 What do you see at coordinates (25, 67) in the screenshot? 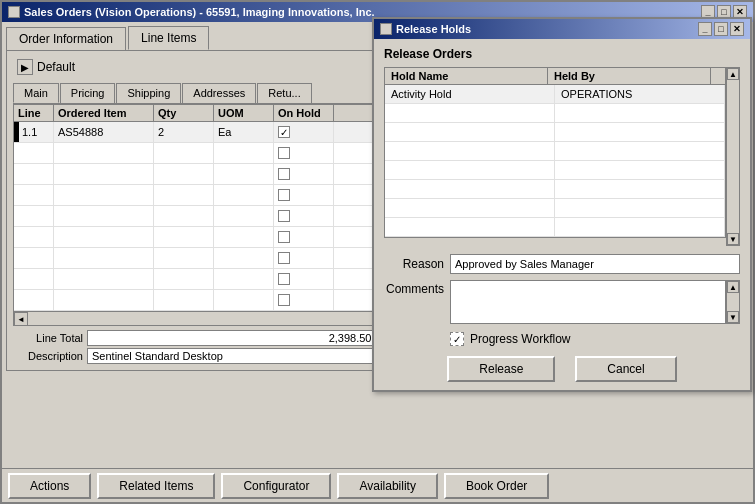
I see `default-icon: ▶` at bounding box center [25, 67].